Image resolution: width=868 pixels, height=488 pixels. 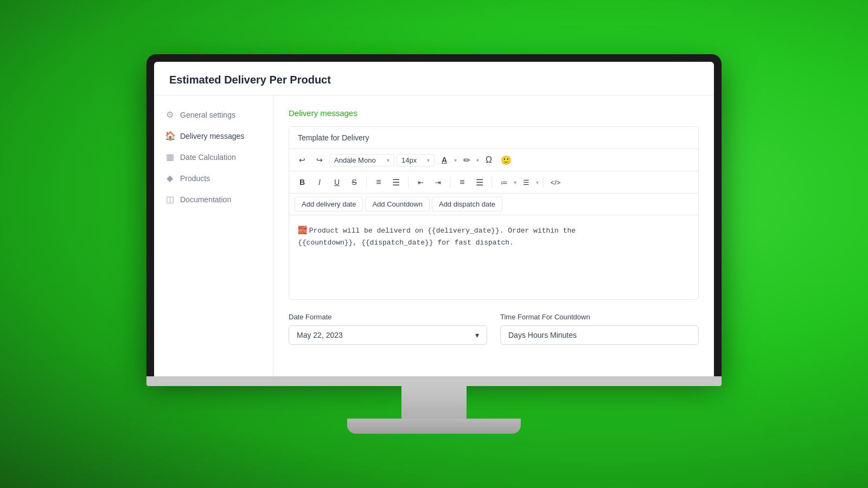 I want to click on sidebar: ⚙ General settings 🏠 Delivery messages ▦…, so click(x=214, y=236).